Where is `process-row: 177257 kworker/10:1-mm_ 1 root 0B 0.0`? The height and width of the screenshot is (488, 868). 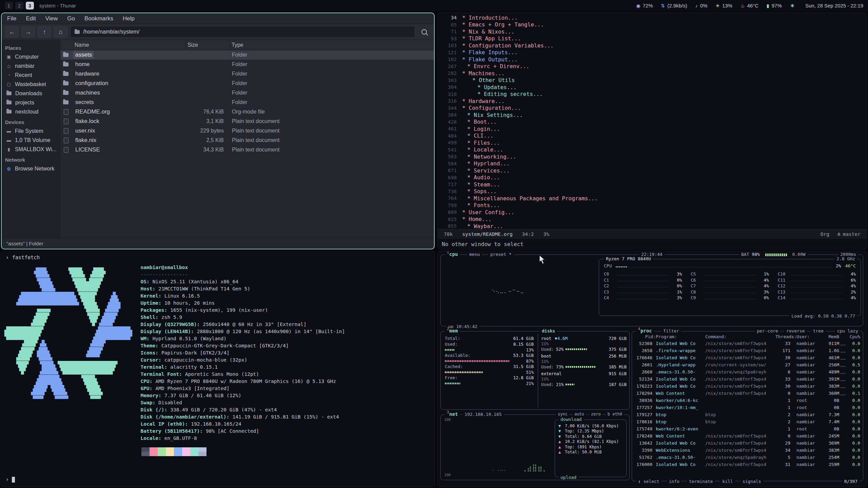
process-row: 177257 kworker/10:1-mm_ 1 root 0B 0.0 is located at coordinates (747, 407).